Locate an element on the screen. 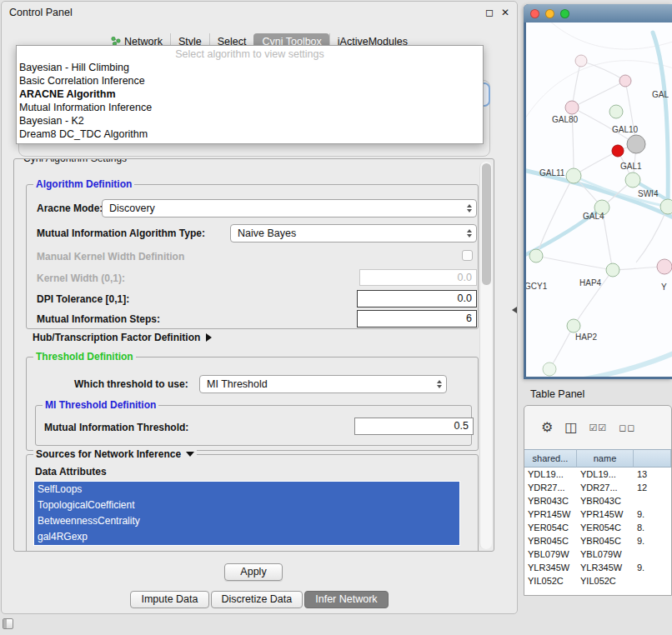 The image size is (672, 635). algorithm-option-basic-correlation-inference: Basic Correlation Inference is located at coordinates (250, 81).